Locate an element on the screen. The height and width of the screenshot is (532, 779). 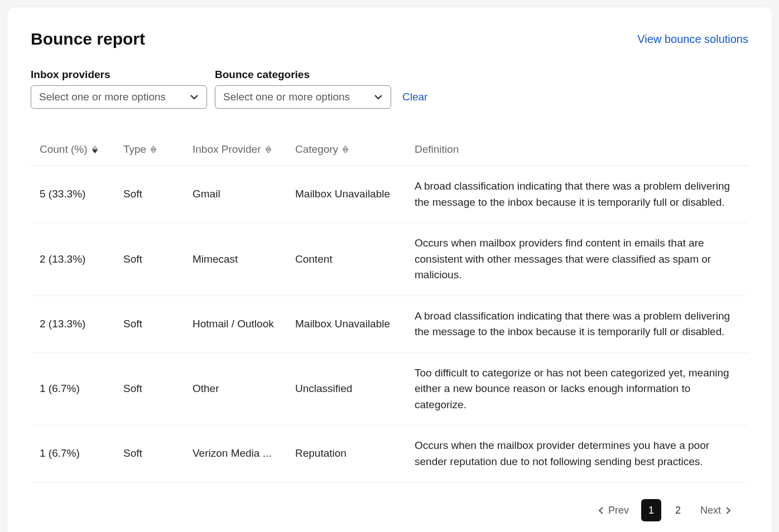
cell-category: Content is located at coordinates (346, 260).